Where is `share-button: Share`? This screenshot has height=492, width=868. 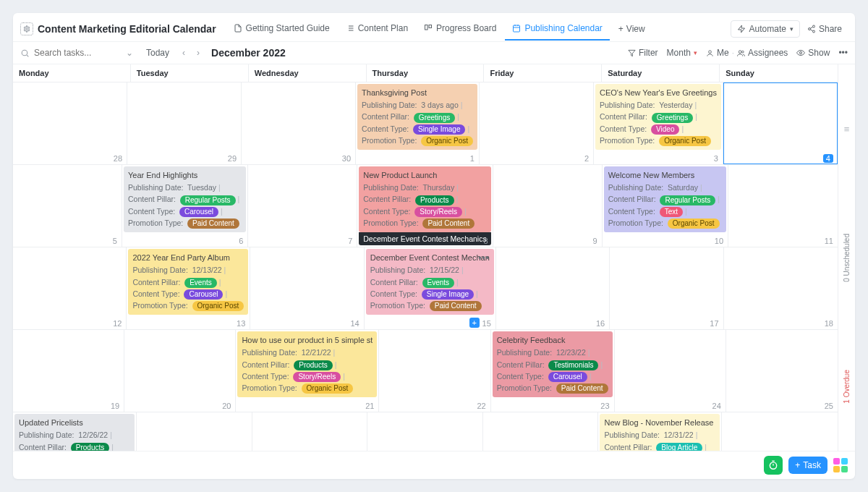 share-button: Share is located at coordinates (825, 29).